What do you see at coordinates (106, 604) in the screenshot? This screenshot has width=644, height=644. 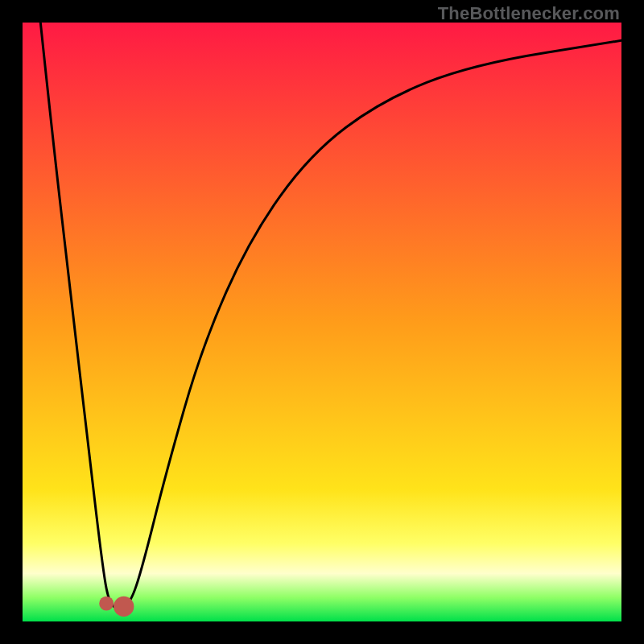 I see `optimal-marker-dot` at bounding box center [106, 604].